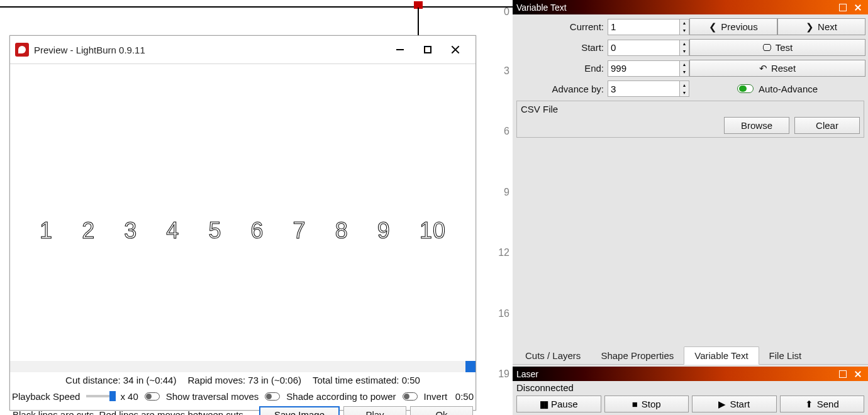 The height and width of the screenshot is (415, 868). What do you see at coordinates (740, 404) in the screenshot?
I see `start-label: Start` at bounding box center [740, 404].